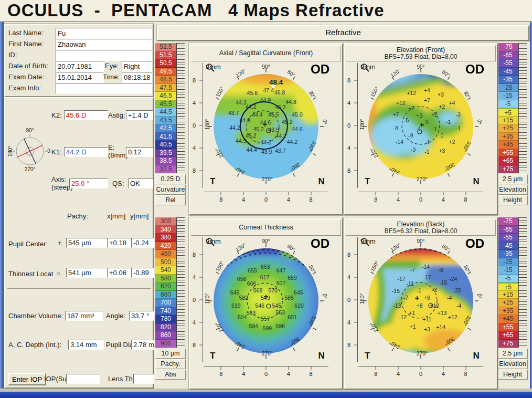 The width and height of the screenshot is (532, 398). Describe the element at coordinates (508, 319) in the screenshot. I see `scale-value: +45` at that location.